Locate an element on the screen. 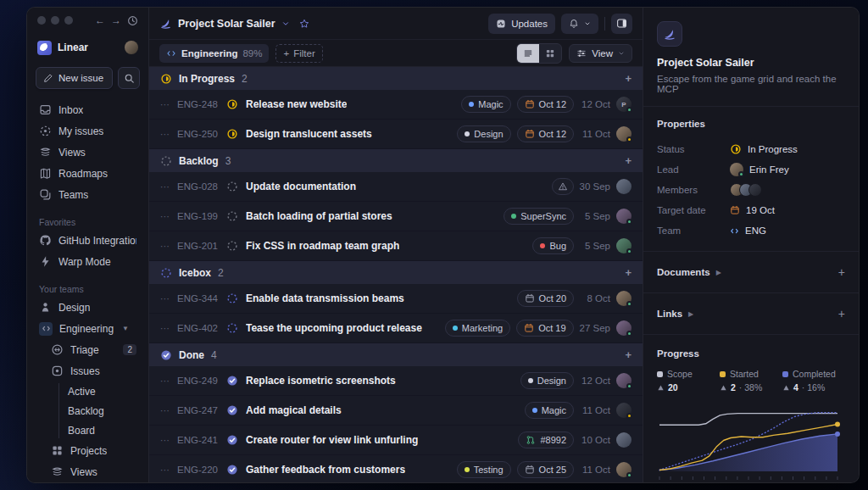 Image resolution: width=868 pixels, height=490 pixels. new-issue-button: New issue is located at coordinates (75, 78).